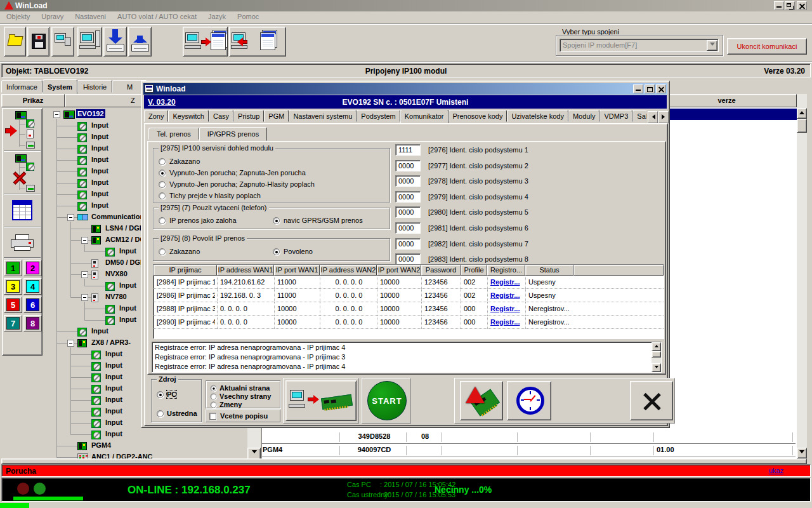 This screenshot has height=508, width=812. What do you see at coordinates (538, 116) in the screenshot?
I see `dialog-tab-uzivatelske-kody: Uzivatelske kody` at bounding box center [538, 116].